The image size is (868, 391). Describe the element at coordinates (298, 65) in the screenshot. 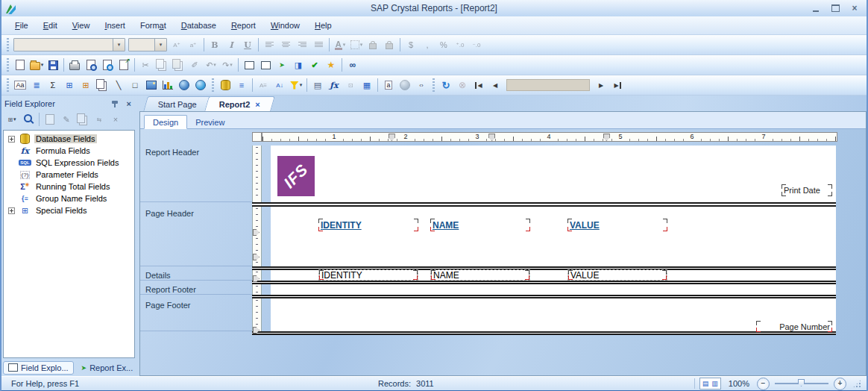

I see `repository-explorer-button: ◨` at that location.